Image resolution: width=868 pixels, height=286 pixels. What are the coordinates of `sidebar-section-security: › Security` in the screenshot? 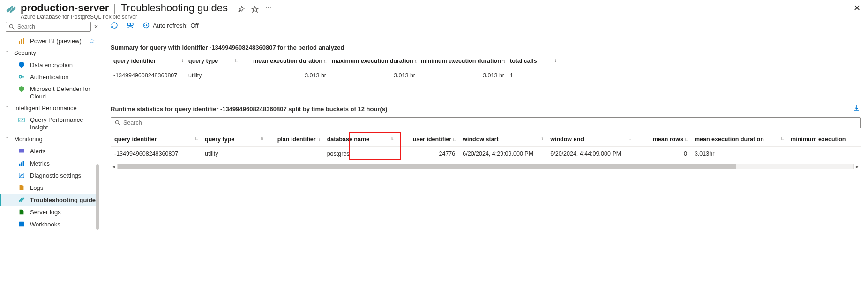 It's located at (50, 53).